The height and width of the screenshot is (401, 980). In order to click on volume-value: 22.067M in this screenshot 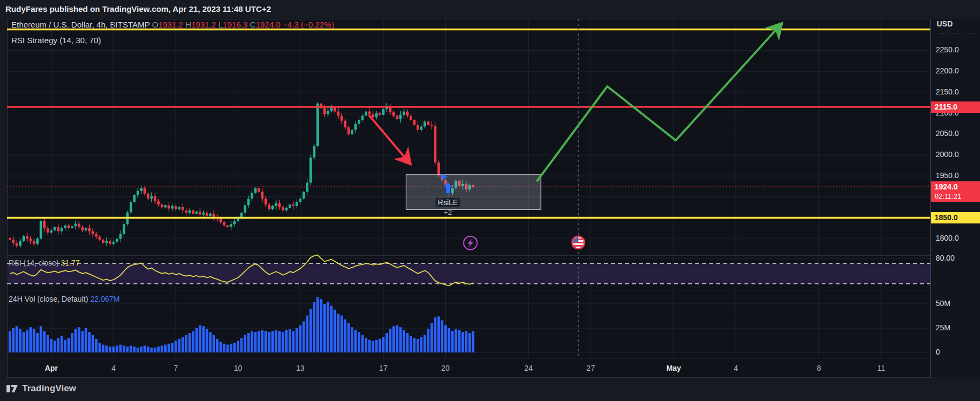, I will do `click(105, 299)`.